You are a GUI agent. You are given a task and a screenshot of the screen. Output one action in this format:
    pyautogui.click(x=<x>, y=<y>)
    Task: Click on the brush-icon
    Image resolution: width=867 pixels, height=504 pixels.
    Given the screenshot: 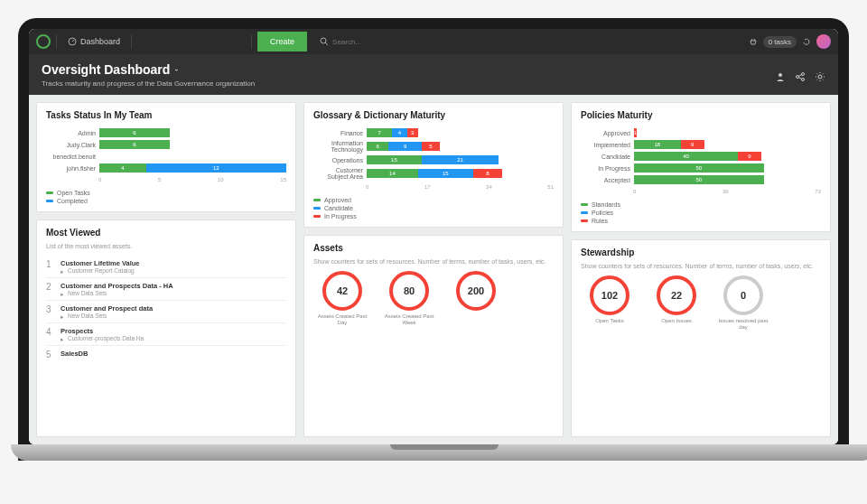 What is the action you would take?
    pyautogui.click(x=208, y=42)
    